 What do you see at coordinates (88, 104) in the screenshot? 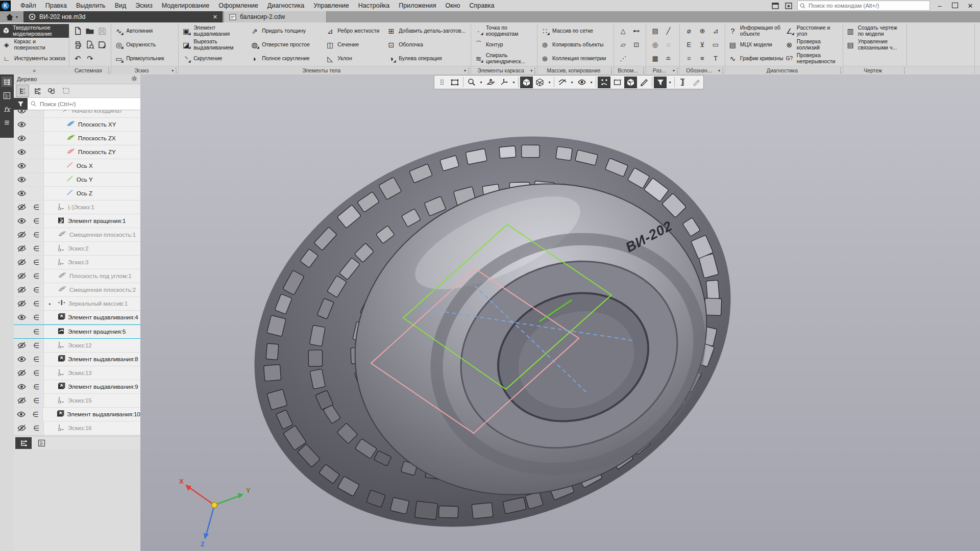
I see `tree-search-input` at bounding box center [88, 104].